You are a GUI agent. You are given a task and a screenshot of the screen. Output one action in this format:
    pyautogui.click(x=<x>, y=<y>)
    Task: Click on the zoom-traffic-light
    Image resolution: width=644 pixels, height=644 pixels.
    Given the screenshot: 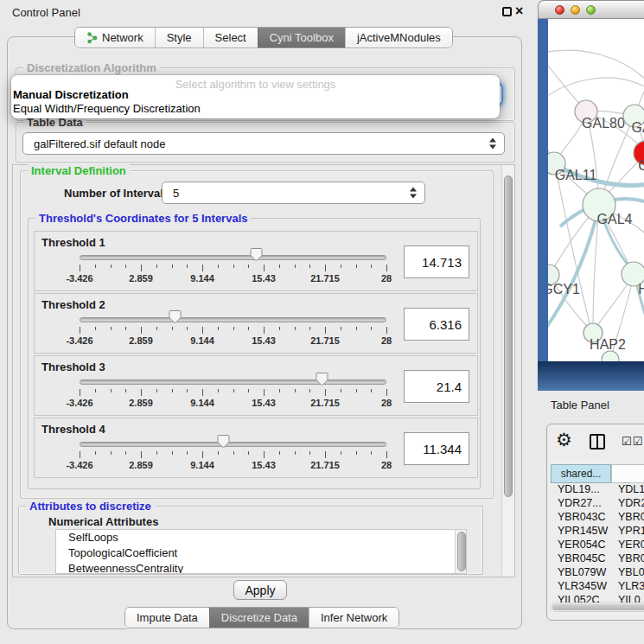 What is the action you would take?
    pyautogui.click(x=591, y=10)
    